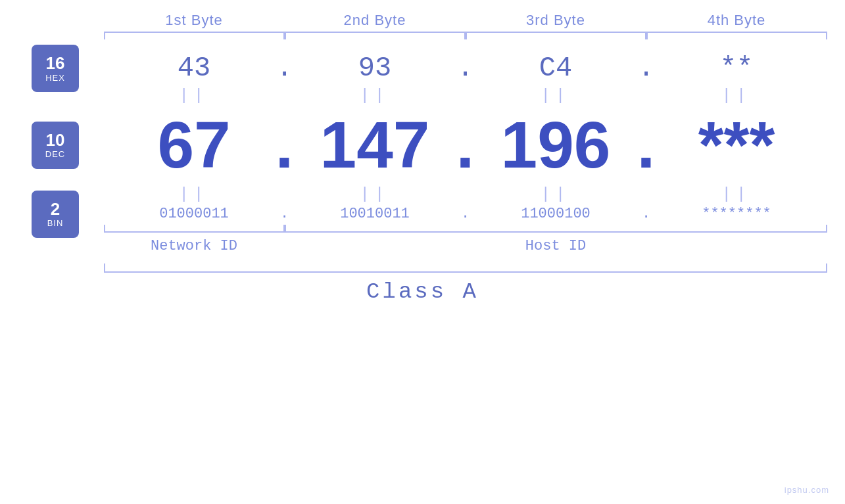 This screenshot has width=845, height=504. I want to click on id-label-row: Network ID Host ID, so click(422, 246).